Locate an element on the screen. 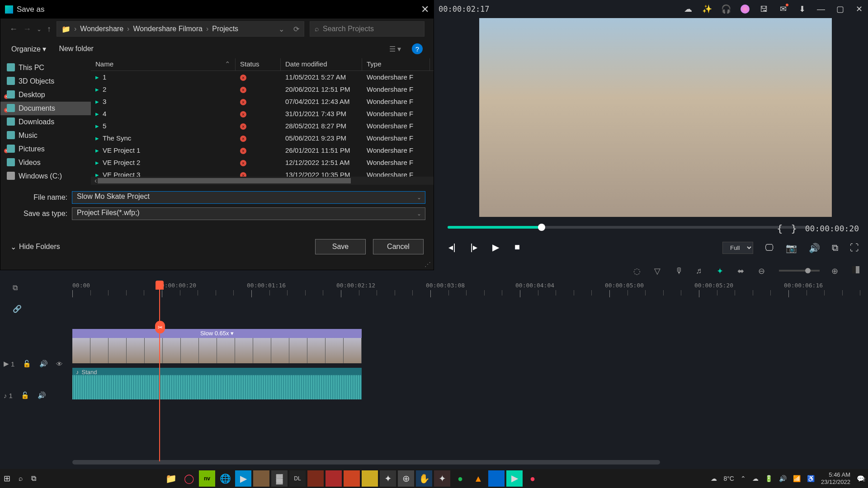 This screenshot has width=868, height=488. app-icon-8: DL is located at coordinates (297, 479).